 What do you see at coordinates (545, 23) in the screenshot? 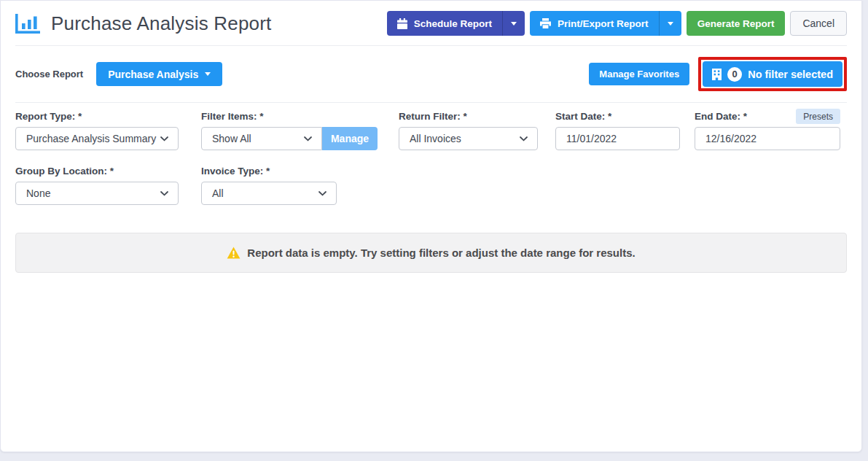
I see `printer-icon` at bounding box center [545, 23].